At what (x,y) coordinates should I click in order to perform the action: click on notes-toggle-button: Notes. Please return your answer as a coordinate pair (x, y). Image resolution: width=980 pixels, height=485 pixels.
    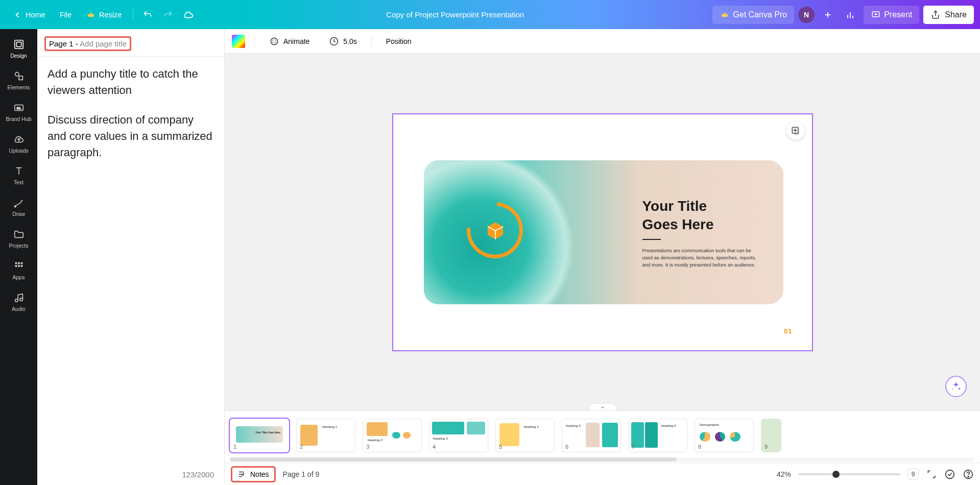
    Looking at the image, I should click on (253, 474).